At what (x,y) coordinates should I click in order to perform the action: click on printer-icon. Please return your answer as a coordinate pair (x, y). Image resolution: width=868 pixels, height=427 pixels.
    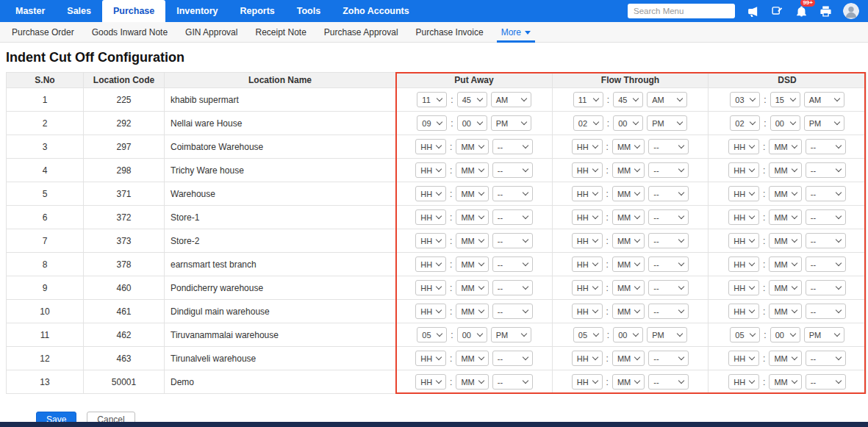
    Looking at the image, I should click on (825, 11).